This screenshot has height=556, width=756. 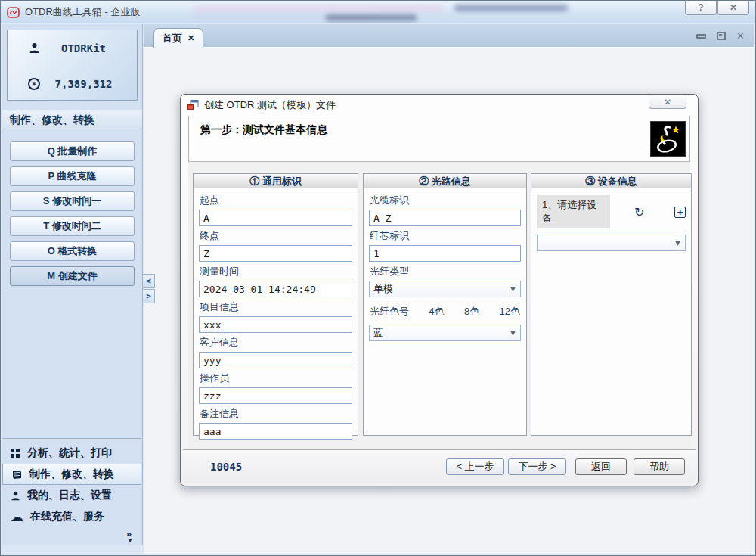 I want to click on previous-step-button: < 上一步, so click(x=475, y=467).